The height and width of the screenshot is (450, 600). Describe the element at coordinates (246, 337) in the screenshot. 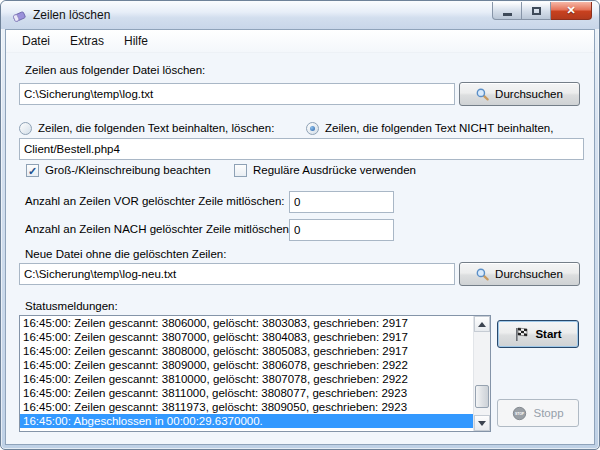

I see `status-row: 16:45:00: Zeilen gescannt: 3807000, gelö…` at that location.